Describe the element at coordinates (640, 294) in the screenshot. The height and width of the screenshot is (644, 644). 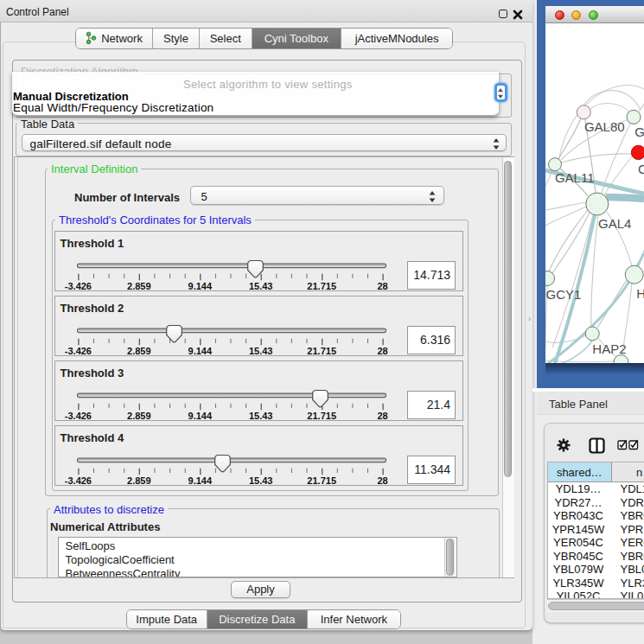
I see `svg-text: H` at that location.